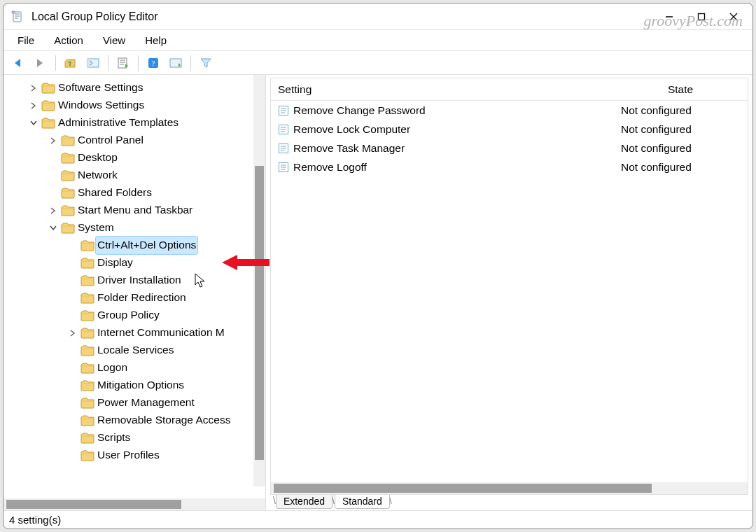 Image resolution: width=756 pixels, height=532 pixels. I want to click on tree-node: Locale Services, so click(134, 350).